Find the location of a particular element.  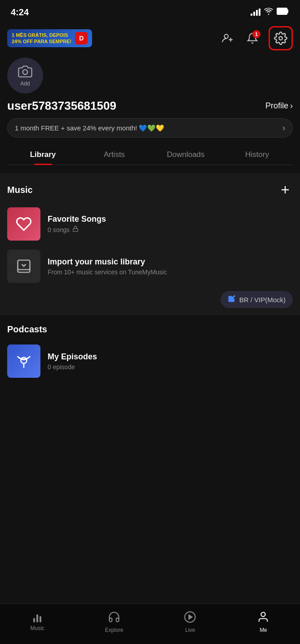

my-episodes-info: My Episodes 0 episode is located at coordinates (170, 362).